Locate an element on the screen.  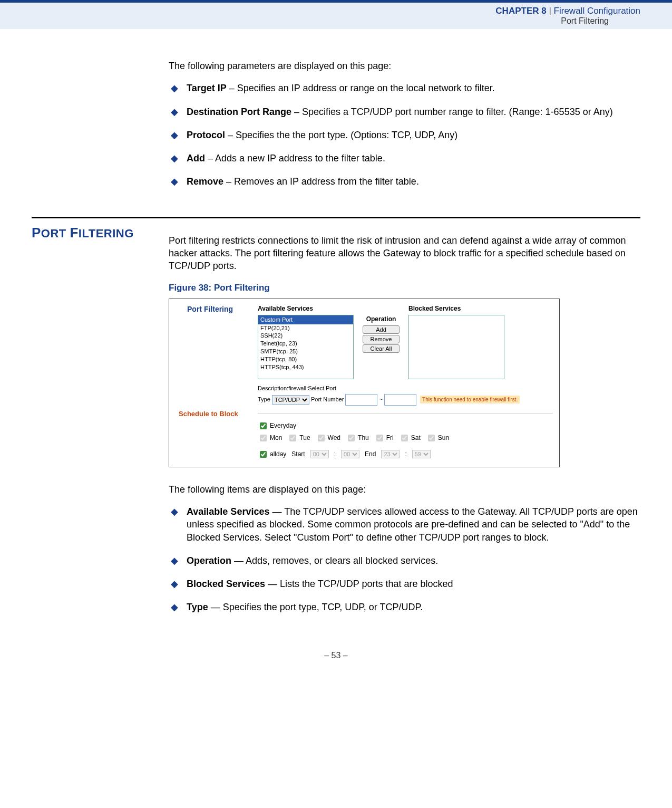
list-item: Protocol – Specifies the the port type. … is located at coordinates (405, 135).